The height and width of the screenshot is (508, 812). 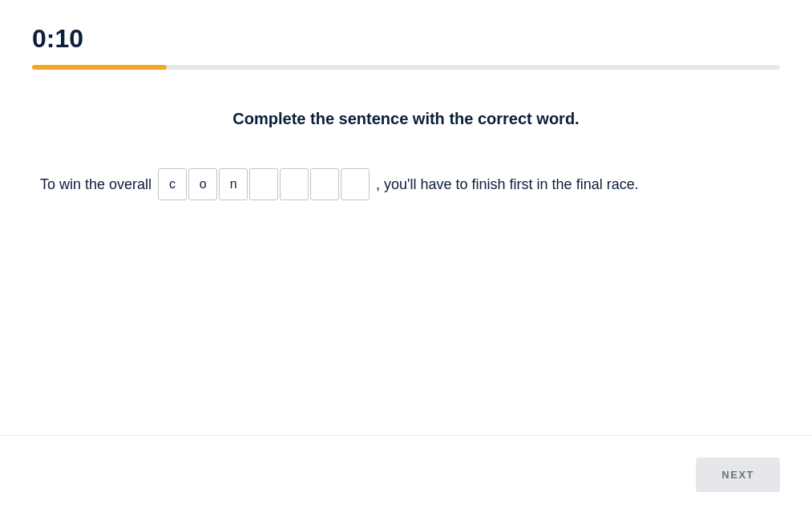 I want to click on letter-boxes: con, so click(x=264, y=184).